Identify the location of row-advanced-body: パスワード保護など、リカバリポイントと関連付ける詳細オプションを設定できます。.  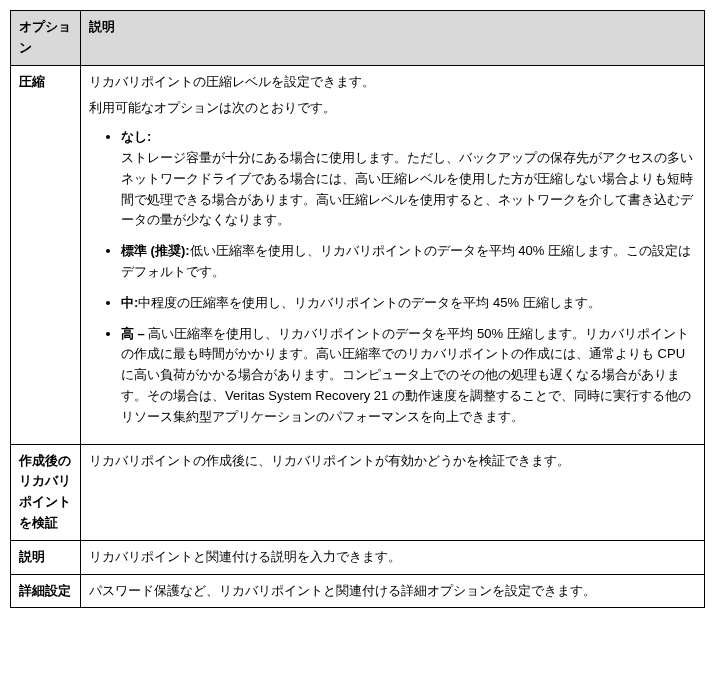
(393, 591).